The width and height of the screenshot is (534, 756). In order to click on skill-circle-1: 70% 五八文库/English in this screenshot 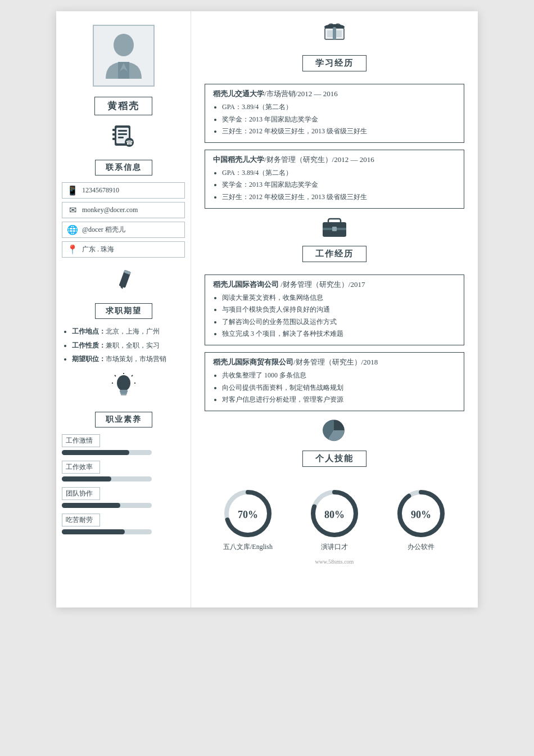, I will do `click(248, 520)`.